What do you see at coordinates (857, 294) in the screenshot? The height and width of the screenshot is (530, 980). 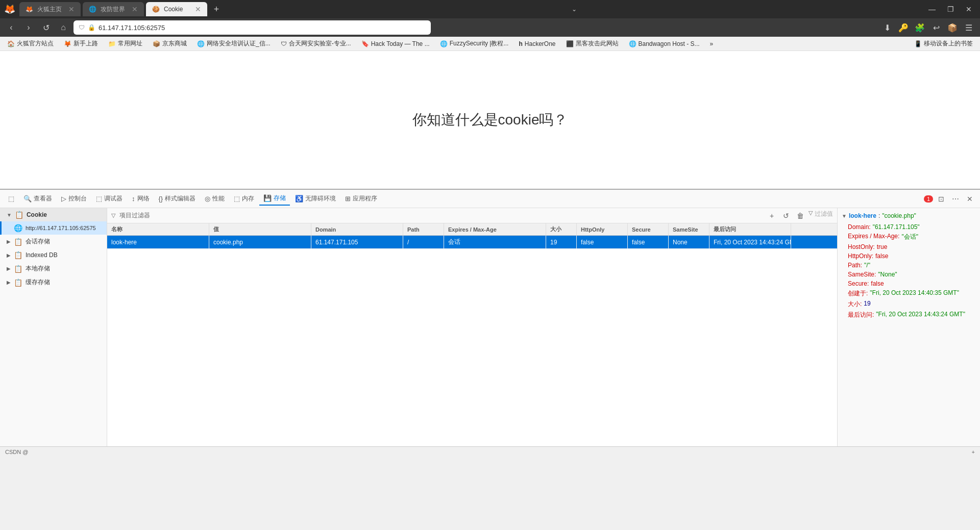 I see `detail-key-created: 创建于:` at bounding box center [857, 294].